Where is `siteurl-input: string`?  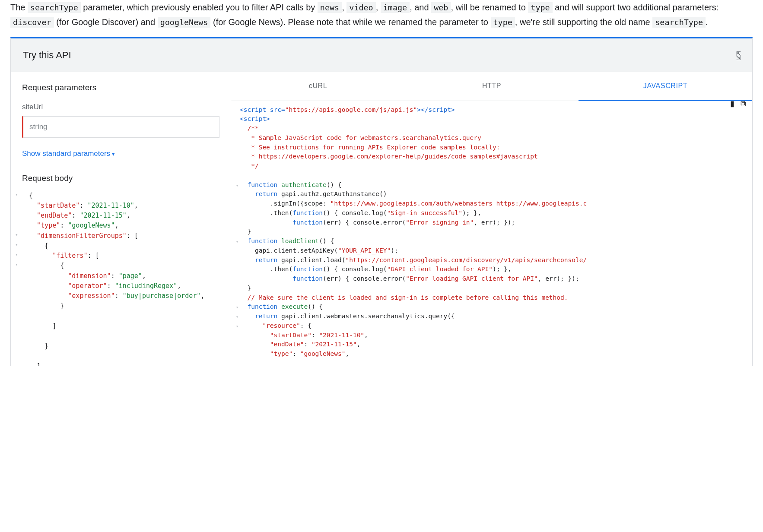 siteurl-input: string is located at coordinates (121, 127).